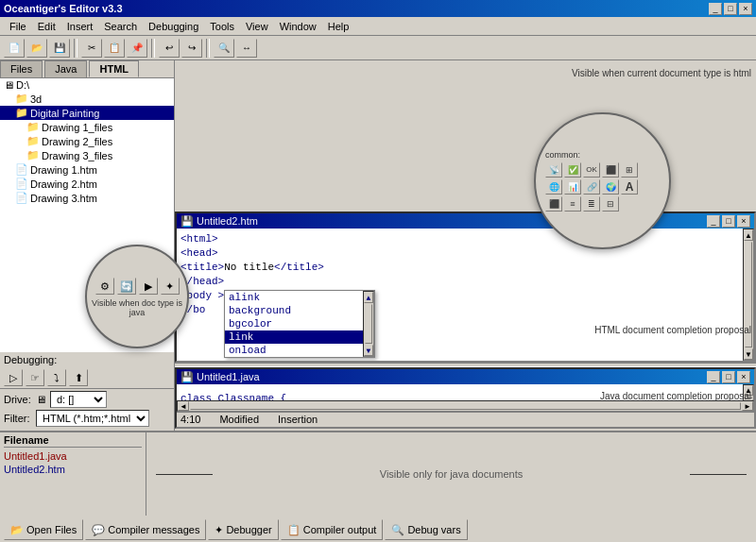 This screenshot has height=542, width=756. Describe the element at coordinates (554, 170) in the screenshot. I see `html-tool-1: 📡` at that location.